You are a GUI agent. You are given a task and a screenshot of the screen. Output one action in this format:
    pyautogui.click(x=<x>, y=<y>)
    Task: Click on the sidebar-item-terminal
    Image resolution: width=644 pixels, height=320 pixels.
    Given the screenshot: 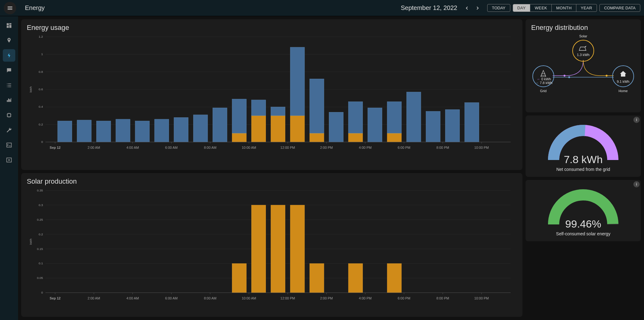 What is the action you would take?
    pyautogui.click(x=9, y=145)
    